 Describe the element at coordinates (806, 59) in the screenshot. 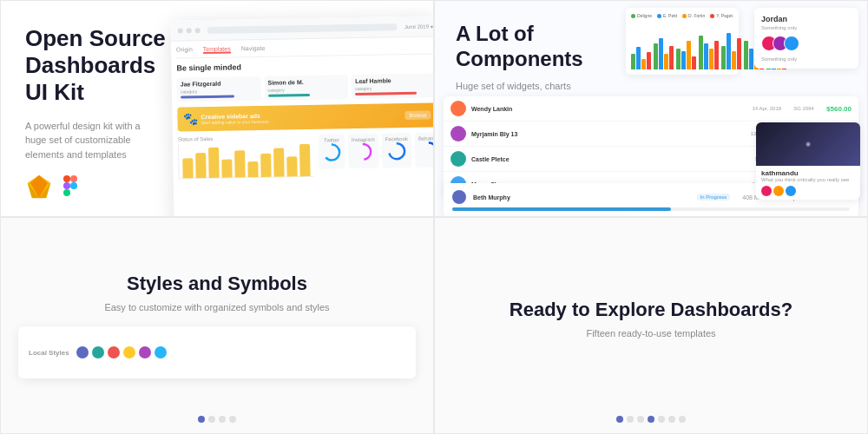

I see `jordan-text: Something only` at that location.